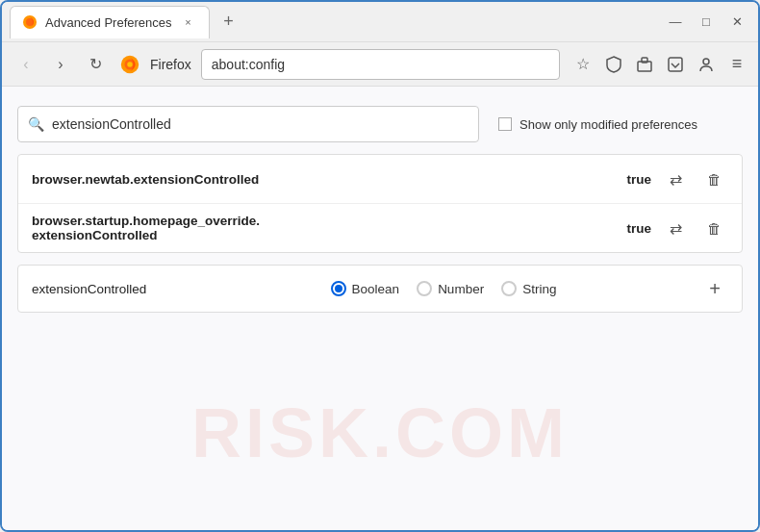 The width and height of the screenshot is (760, 532). I want to click on menu-icon: ≡, so click(737, 64).